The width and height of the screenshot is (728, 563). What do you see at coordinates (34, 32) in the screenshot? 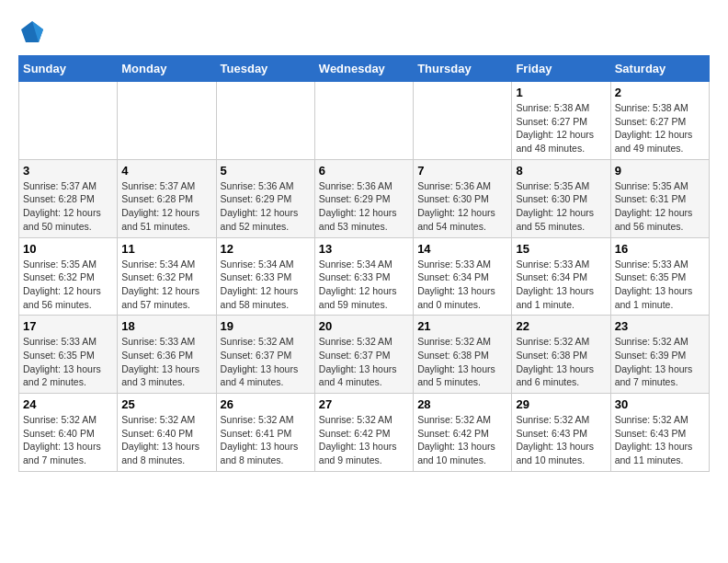
I see `logo` at bounding box center [34, 32].